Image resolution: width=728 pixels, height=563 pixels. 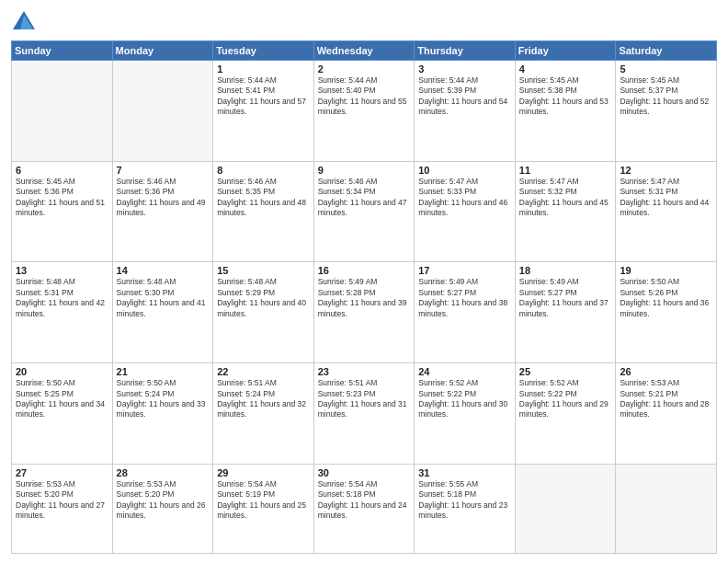 I want to click on day-number: 20, so click(x=63, y=372).